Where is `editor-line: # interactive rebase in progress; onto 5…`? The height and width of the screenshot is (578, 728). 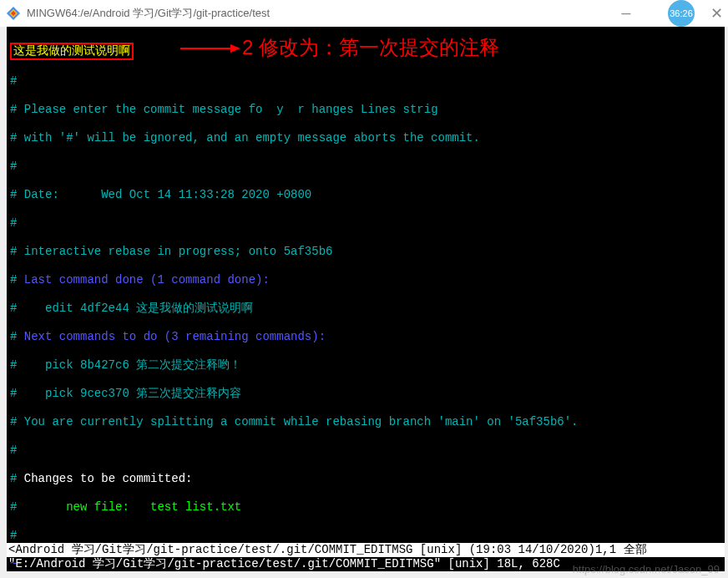 editor-line: # interactive rebase in progress; onto 5… is located at coordinates (366, 252).